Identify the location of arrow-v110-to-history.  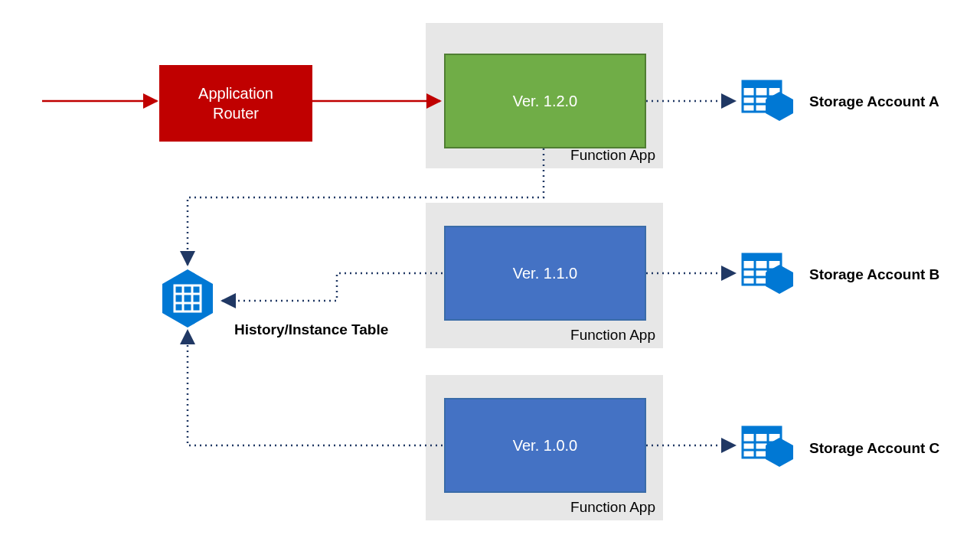
(332, 287).